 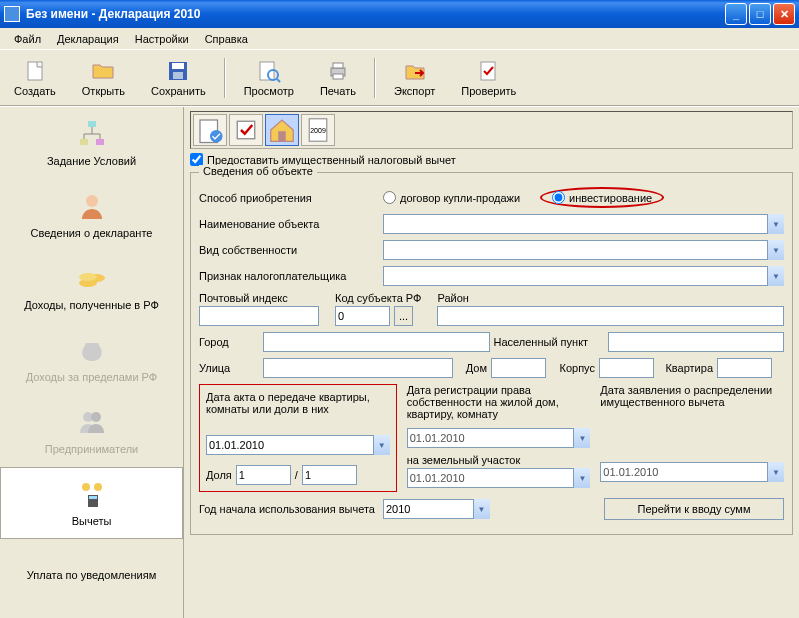 I want to click on sidebar-label: Доходы, полученные в РФ, so click(x=92, y=305).